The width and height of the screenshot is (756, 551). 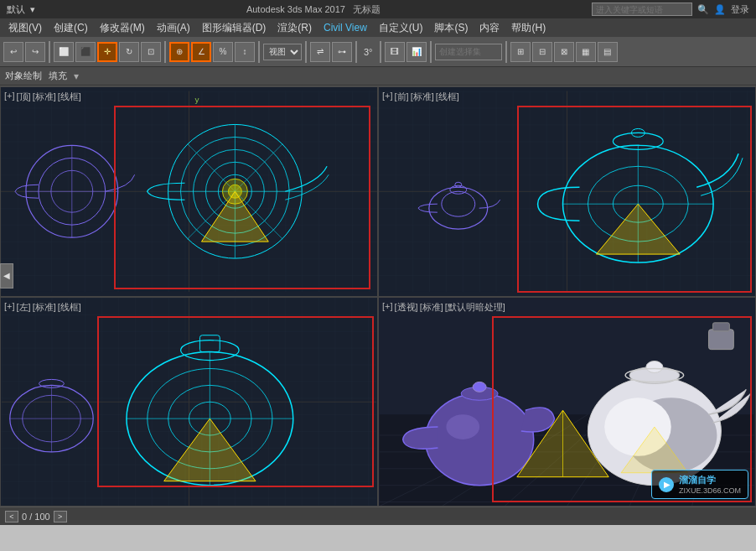 I want to click on menu-help: 帮助(H), so click(x=528, y=29).